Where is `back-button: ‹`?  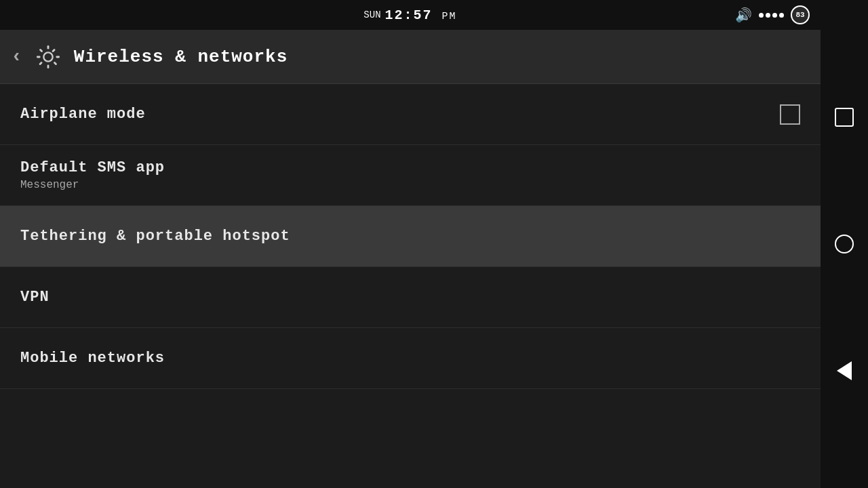 back-button: ‹ is located at coordinates (16, 57).